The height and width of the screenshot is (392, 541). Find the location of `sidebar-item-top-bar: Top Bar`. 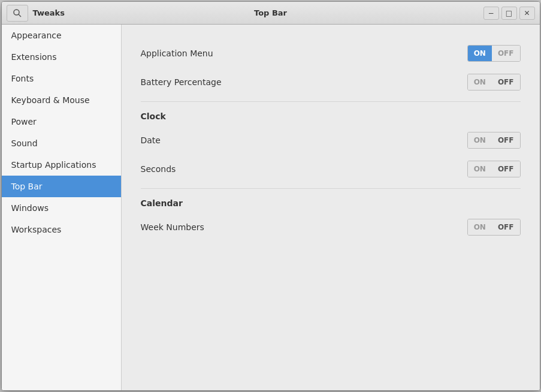

sidebar-item-top-bar: Top Bar is located at coordinates (61, 186).